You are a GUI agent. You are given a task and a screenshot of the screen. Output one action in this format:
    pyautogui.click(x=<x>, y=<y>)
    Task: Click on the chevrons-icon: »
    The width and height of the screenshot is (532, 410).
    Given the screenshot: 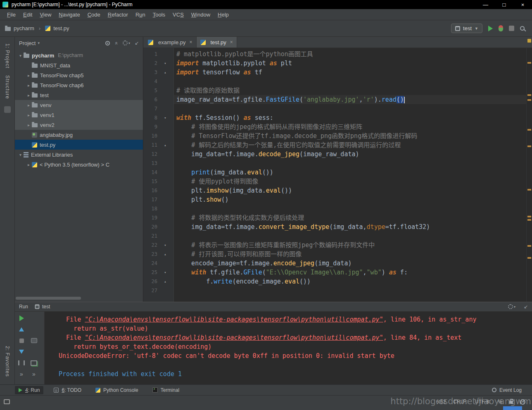 What is the action you would take?
    pyautogui.click(x=21, y=374)
    